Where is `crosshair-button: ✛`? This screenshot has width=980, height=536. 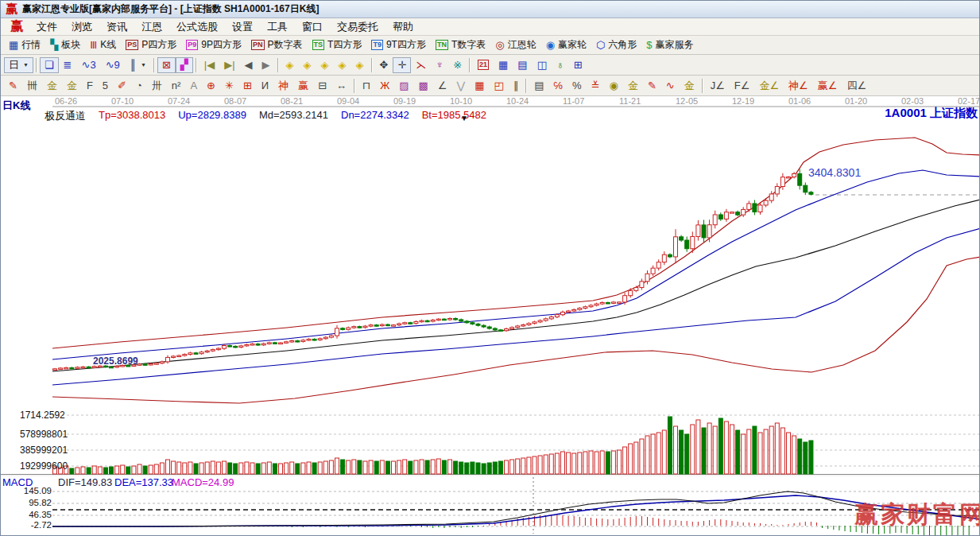 crosshair-button: ✛ is located at coordinates (402, 65).